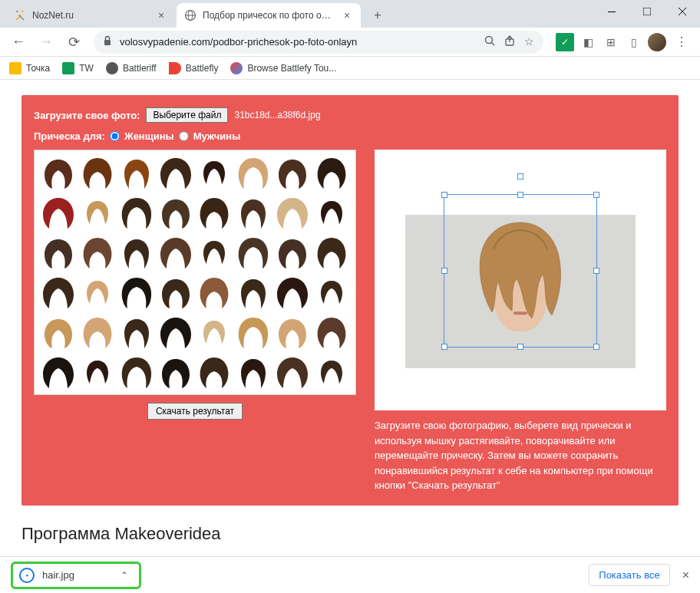  Describe the element at coordinates (269, 15) in the screenshot. I see `tab-title: Подбор причесок по фото онла` at that location.